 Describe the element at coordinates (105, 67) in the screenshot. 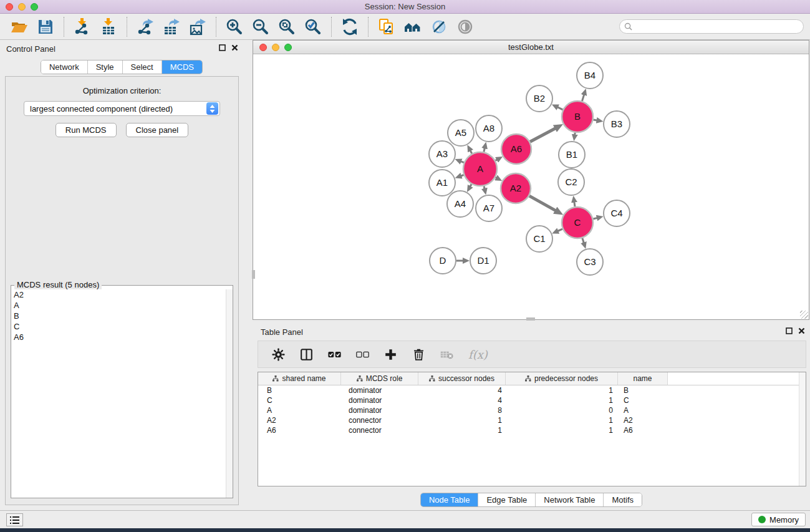

I see `tab-style: Style` at that location.